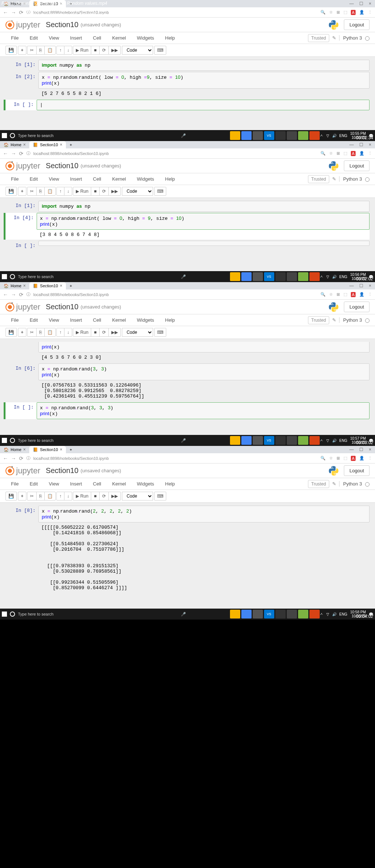 The image size is (375, 868). What do you see at coordinates (204, 347) in the screenshot?
I see `cell-input: print(x)` at bounding box center [204, 347].